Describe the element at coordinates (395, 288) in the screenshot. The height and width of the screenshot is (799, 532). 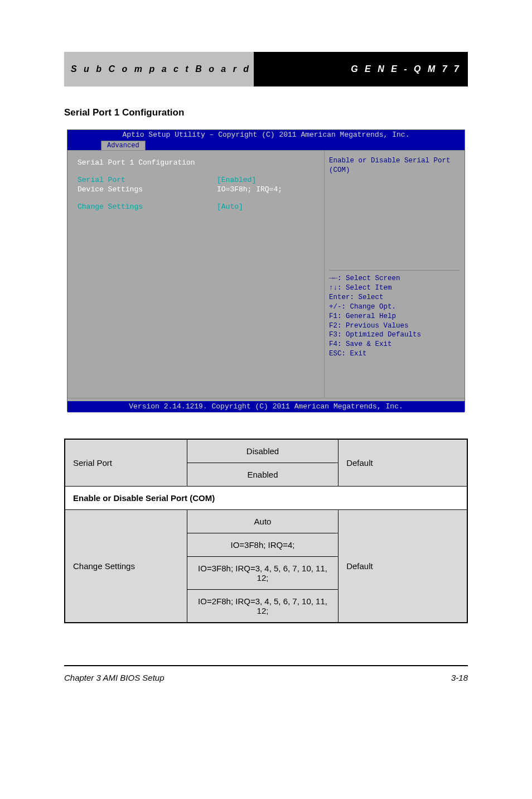
I see `bios-key-line: ↑↓: Select Item` at that location.